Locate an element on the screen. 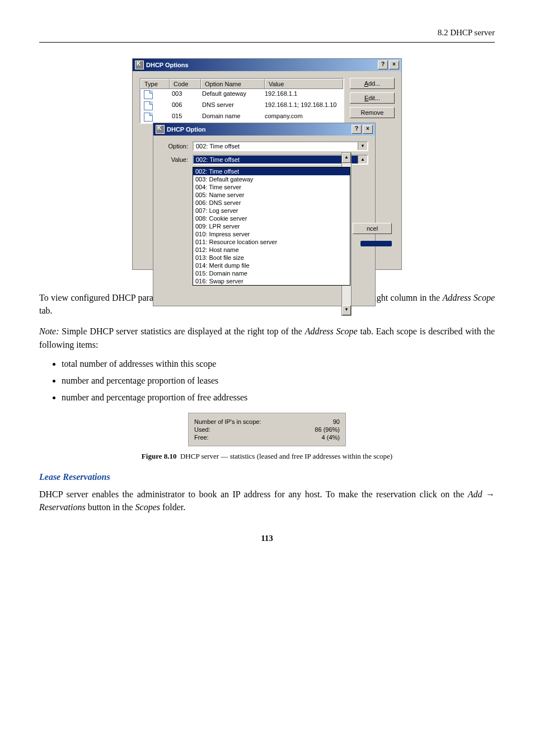 This screenshot has height=756, width=534. bullet-list: total number of addresses within this sc… is located at coordinates (278, 381).